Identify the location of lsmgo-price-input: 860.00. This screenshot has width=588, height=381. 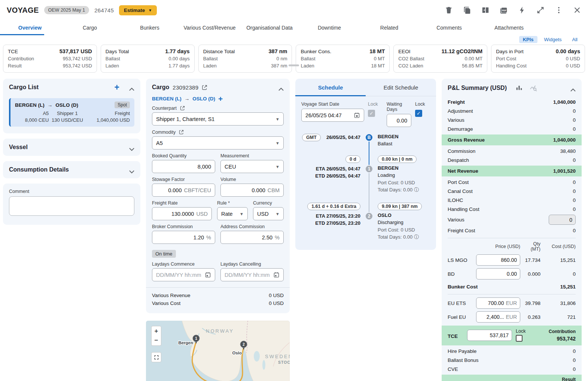
(498, 260).